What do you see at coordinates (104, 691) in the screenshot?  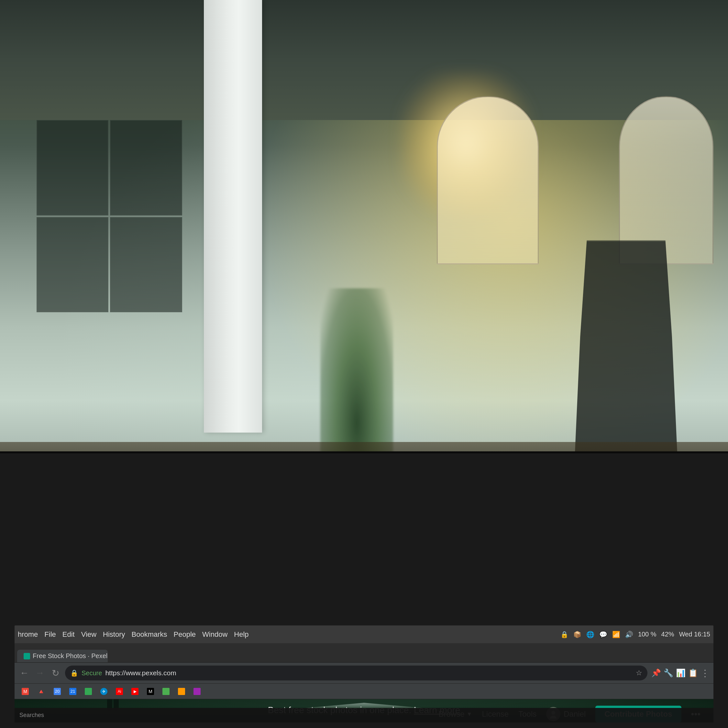 I see `bookmark-telegram: ✈` at bounding box center [104, 691].